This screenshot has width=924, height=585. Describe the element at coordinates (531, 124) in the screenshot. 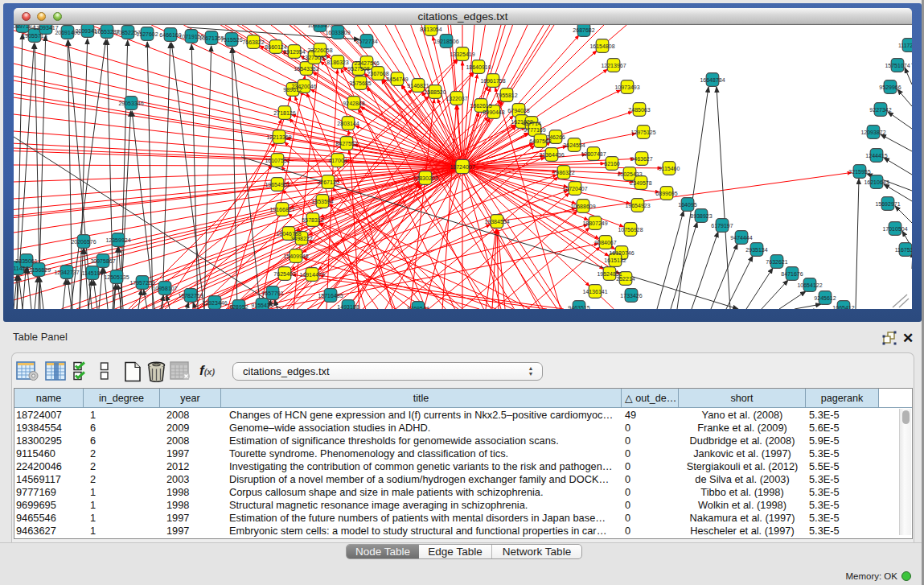

I see `svg-text: 457714` at that location.